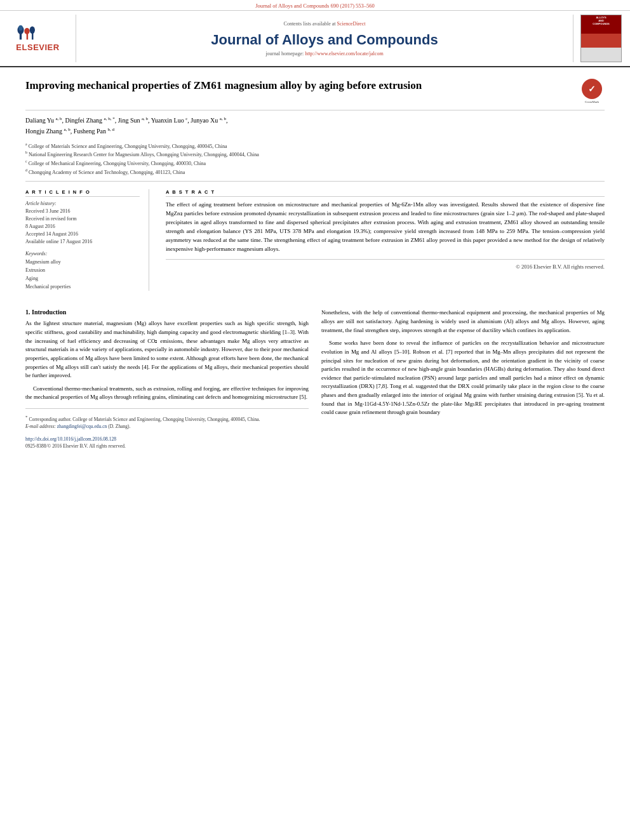 The image size is (630, 840). What do you see at coordinates (83, 211) in the screenshot?
I see `date-received: Received 3 June 2016` at bounding box center [83, 211].